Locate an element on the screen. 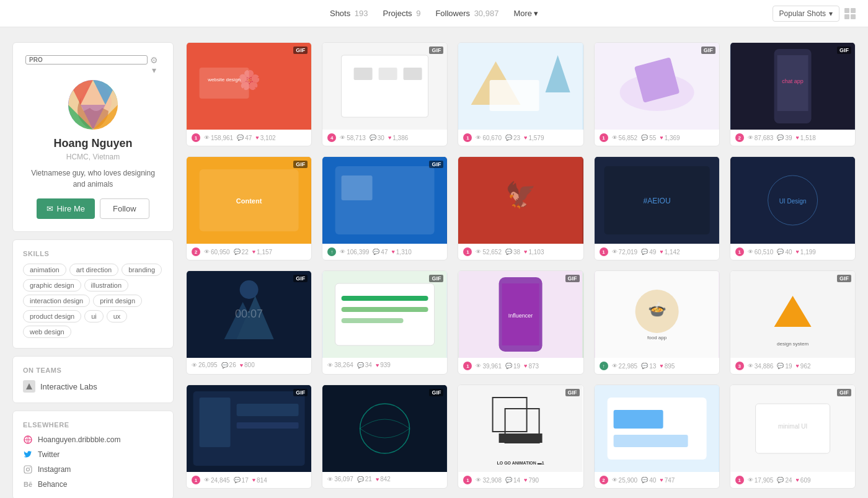  shot-card: GIF 👁 38,264 💬 34 ♥ 939 is located at coordinates (384, 322).